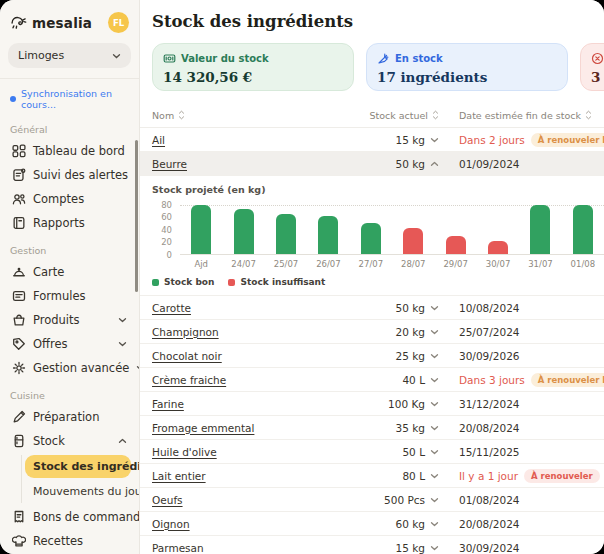 Image resolution: width=604 pixels, height=554 pixels. I want to click on ingredient-link: Oignon, so click(171, 524).